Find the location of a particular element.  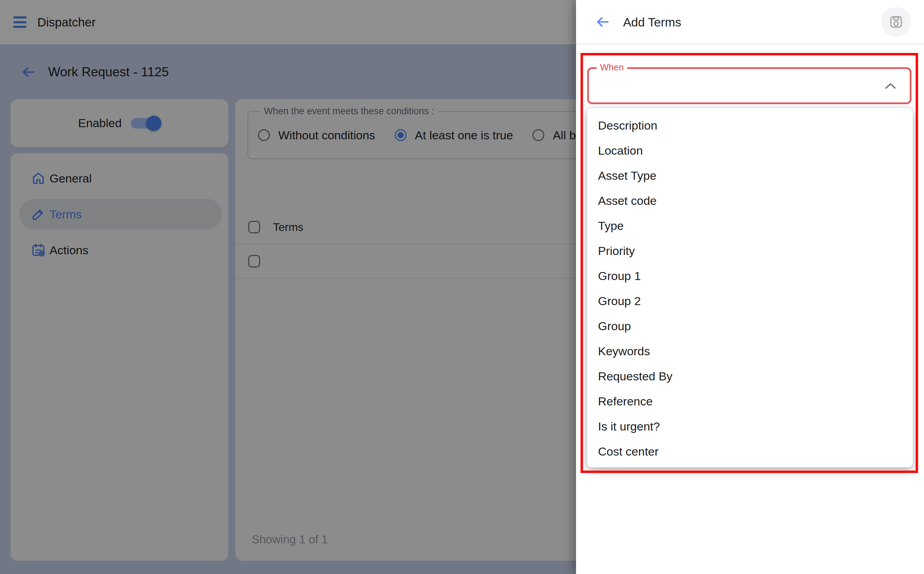

when-select-field: When is located at coordinates (749, 86).